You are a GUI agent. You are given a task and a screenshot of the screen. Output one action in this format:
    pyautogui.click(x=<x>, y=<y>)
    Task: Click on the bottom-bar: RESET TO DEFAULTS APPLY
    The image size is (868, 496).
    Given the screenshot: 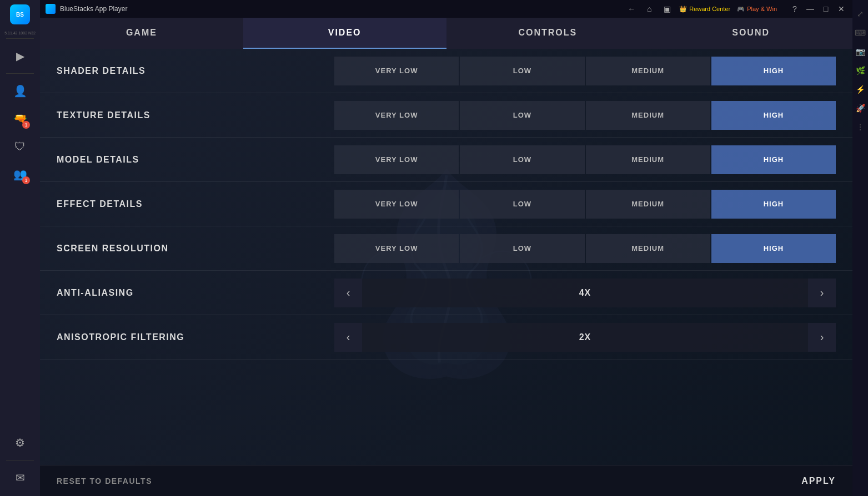 What is the action you would take?
    pyautogui.click(x=446, y=480)
    